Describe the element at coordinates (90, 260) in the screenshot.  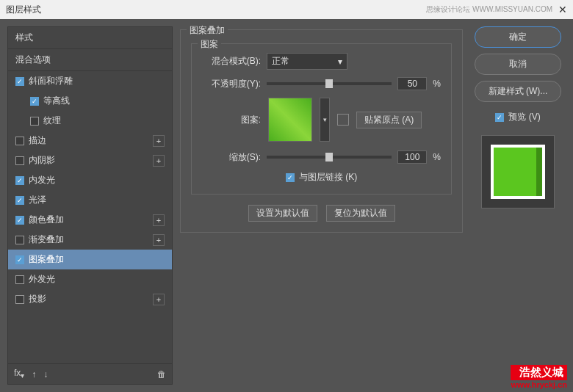
I see `style-item-9: 图案叠加` at that location.